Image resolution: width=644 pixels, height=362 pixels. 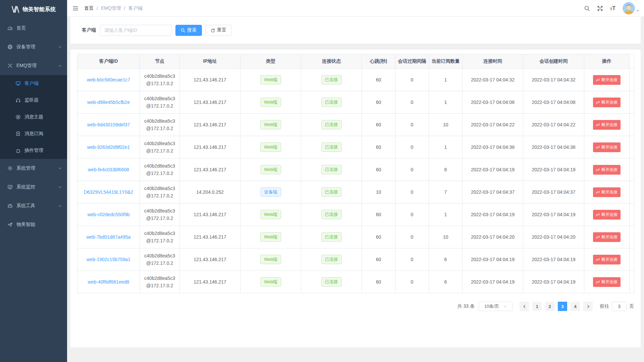 I want to click on client-id-link: web-7bd01d87a495a, so click(x=109, y=237).